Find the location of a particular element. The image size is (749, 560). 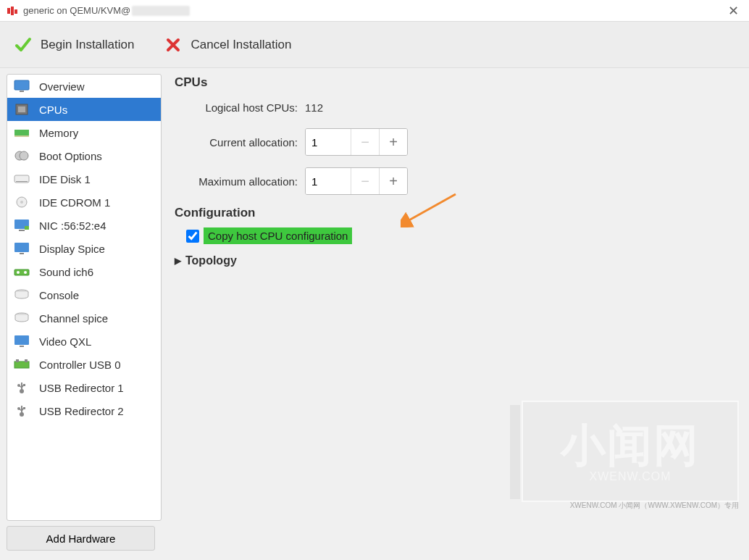

nic-icon is located at coordinates (22, 225).